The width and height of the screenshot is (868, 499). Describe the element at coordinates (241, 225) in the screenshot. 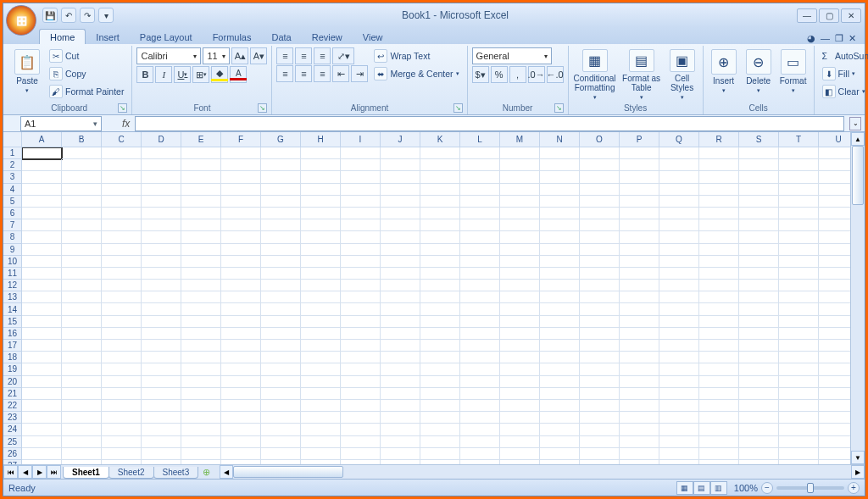

I see `cell-F7` at that location.